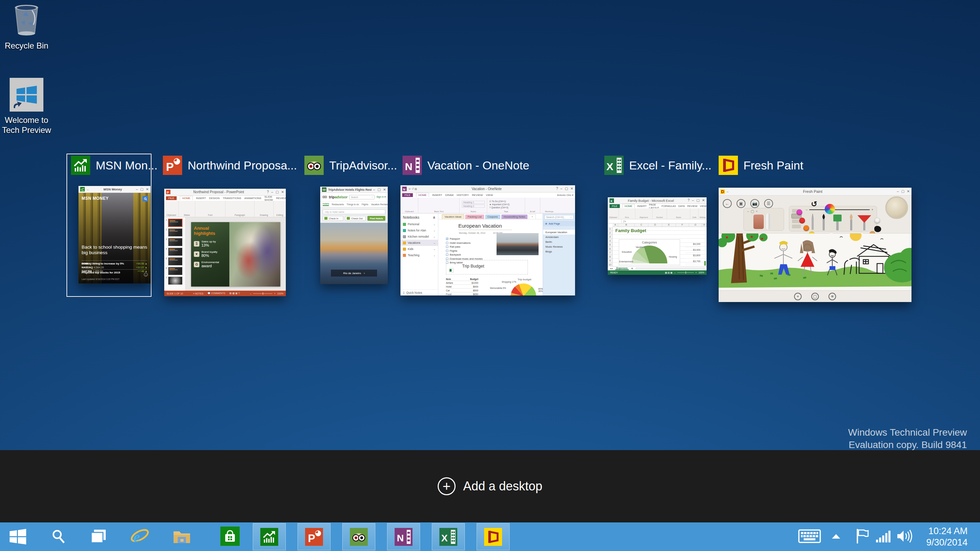  Describe the element at coordinates (269, 537) in the screenshot. I see `taskbar-msn-money` at that location.